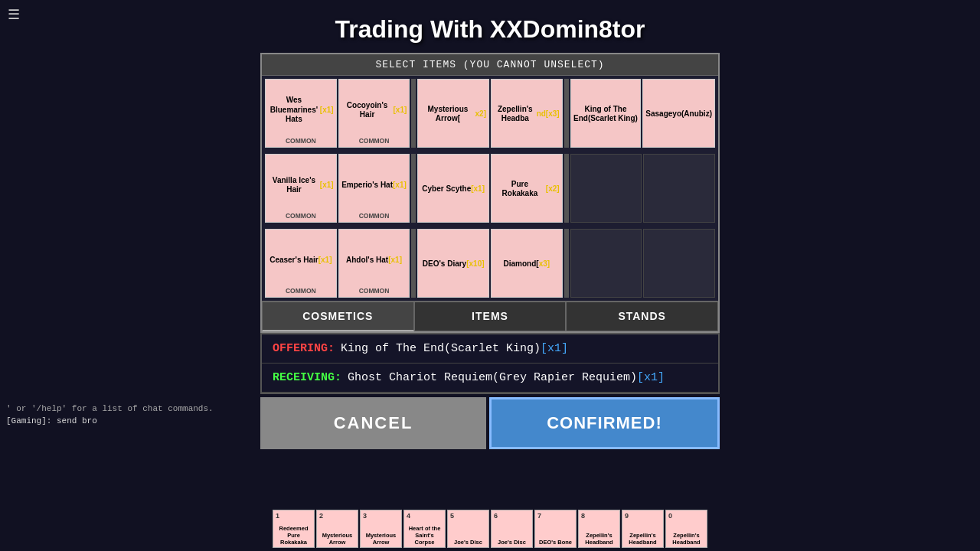 The width and height of the screenshot is (980, 551). I want to click on item-name: Vanilla Ice's Hair[x1], so click(301, 185).